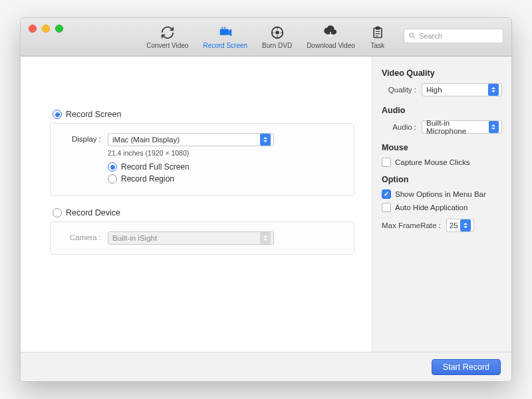 The image size is (532, 399). I want to click on footer: Start Record, so click(266, 366).